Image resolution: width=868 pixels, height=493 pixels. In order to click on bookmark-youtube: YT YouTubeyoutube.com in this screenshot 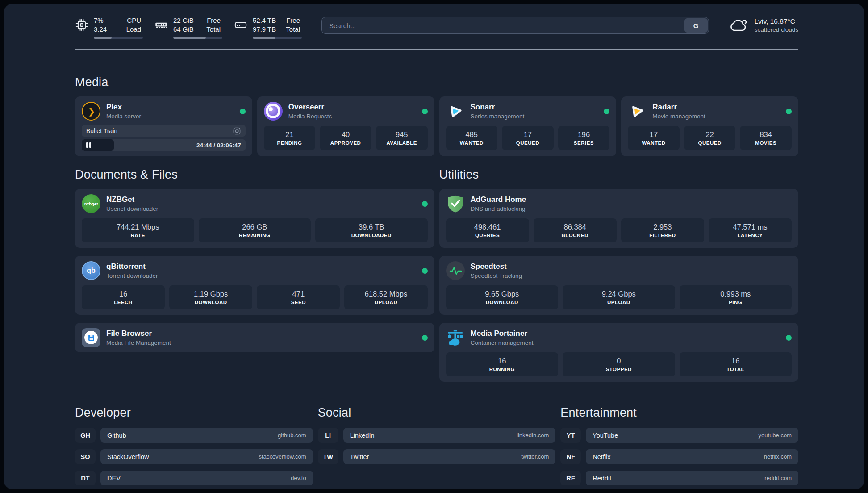, I will do `click(680, 435)`.